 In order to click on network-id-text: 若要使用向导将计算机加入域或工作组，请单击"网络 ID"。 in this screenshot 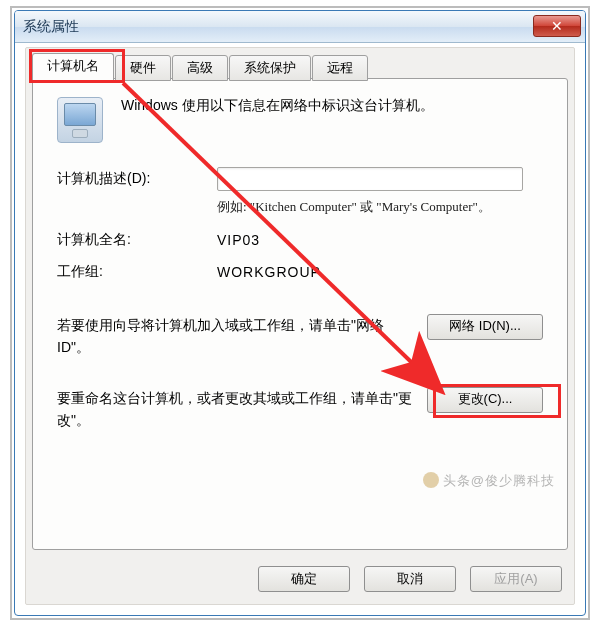, I will do `click(242, 336)`.